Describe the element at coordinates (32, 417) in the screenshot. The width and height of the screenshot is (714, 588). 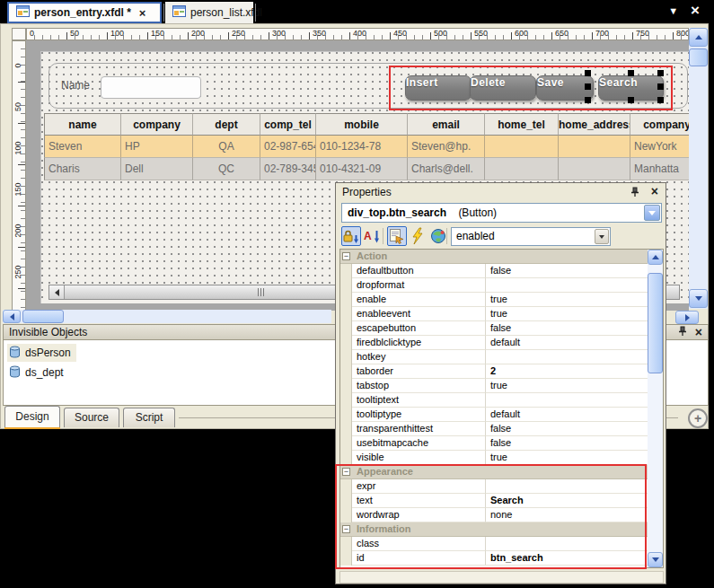
I see `tab-design: Design` at that location.